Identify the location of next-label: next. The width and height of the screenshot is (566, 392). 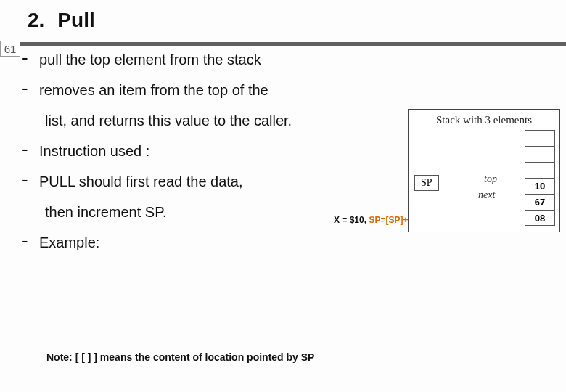
(486, 195).